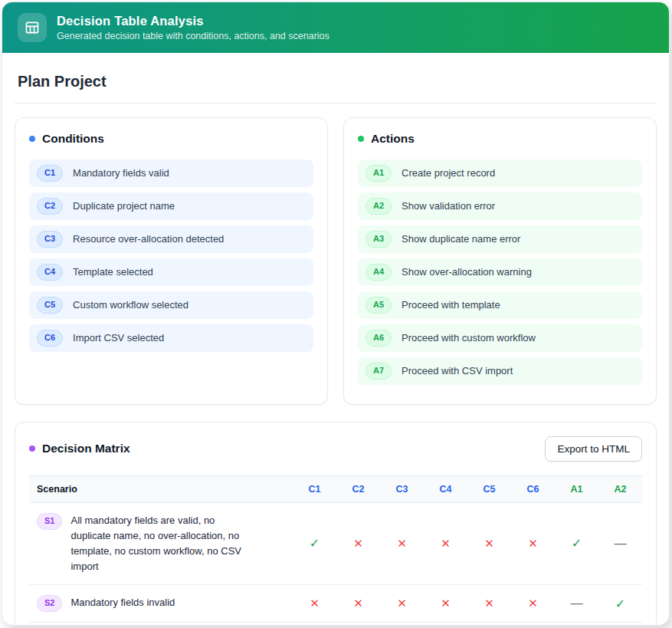 The image size is (672, 628). I want to click on action-badge: A5, so click(379, 305).